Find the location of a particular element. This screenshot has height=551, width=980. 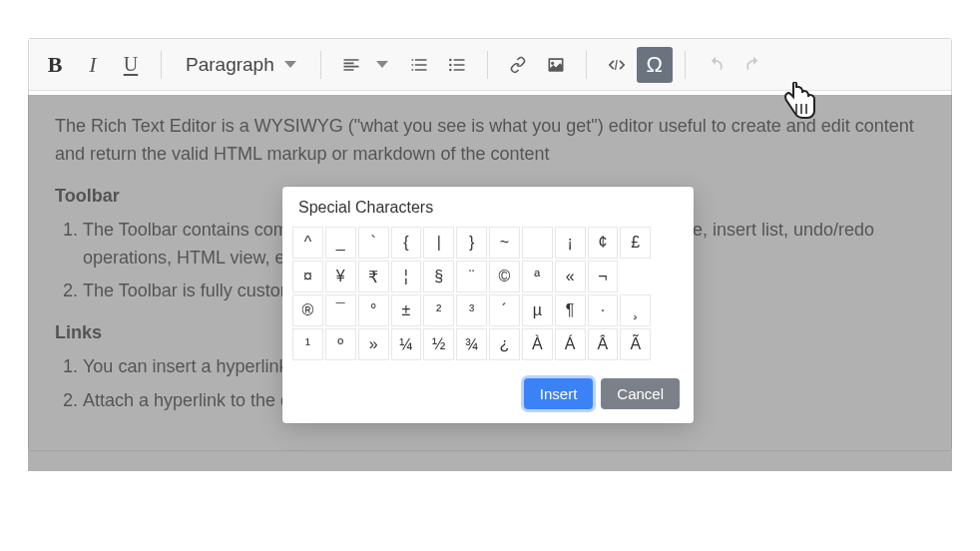

char-cell: µ is located at coordinates (537, 310).